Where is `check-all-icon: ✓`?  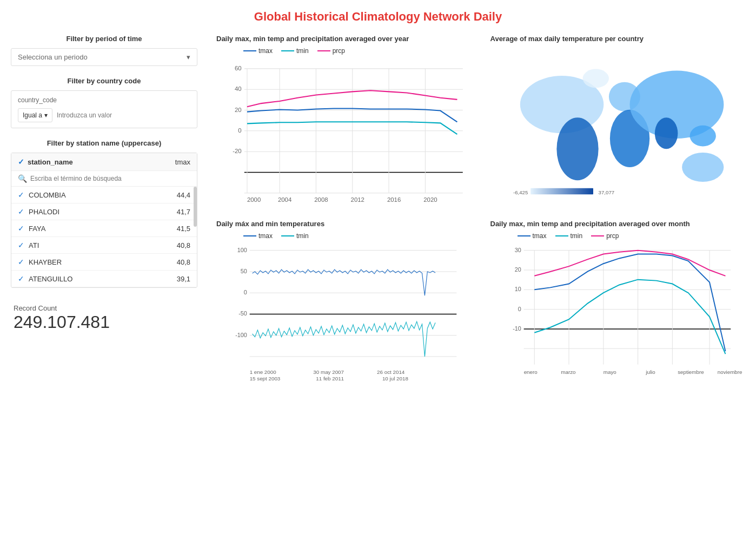 check-all-icon: ✓ is located at coordinates (21, 162).